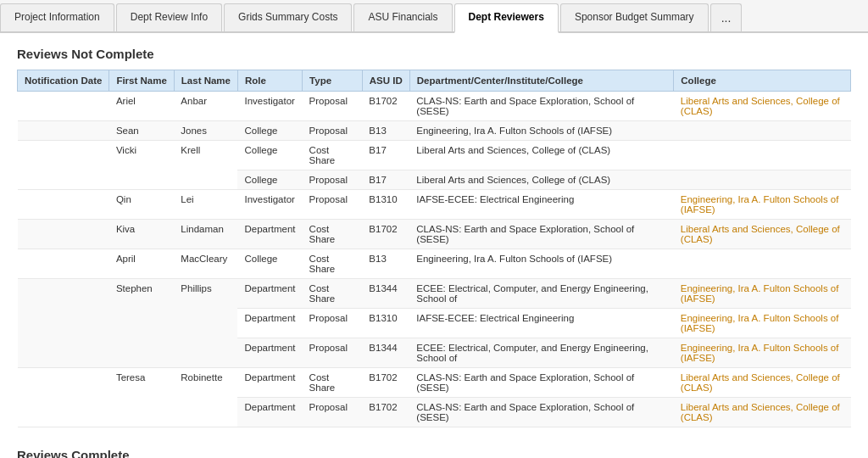 The height and width of the screenshot is (458, 868). I want to click on tab-grids-summary-costs: Grids Summary Costs, so click(288, 17).